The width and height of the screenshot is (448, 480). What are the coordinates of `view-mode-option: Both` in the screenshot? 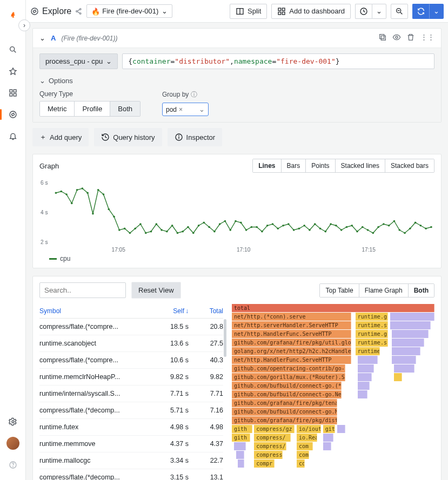 It's located at (422, 290).